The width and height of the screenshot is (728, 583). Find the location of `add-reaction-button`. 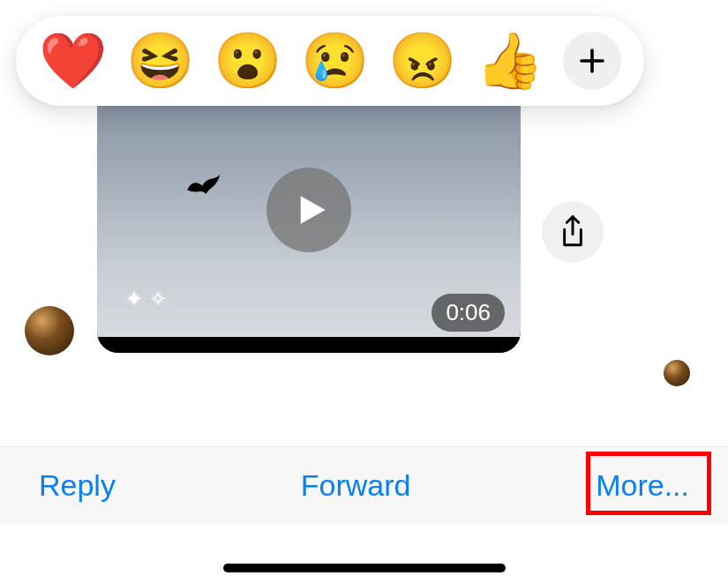

add-reaction-button is located at coordinates (592, 61).